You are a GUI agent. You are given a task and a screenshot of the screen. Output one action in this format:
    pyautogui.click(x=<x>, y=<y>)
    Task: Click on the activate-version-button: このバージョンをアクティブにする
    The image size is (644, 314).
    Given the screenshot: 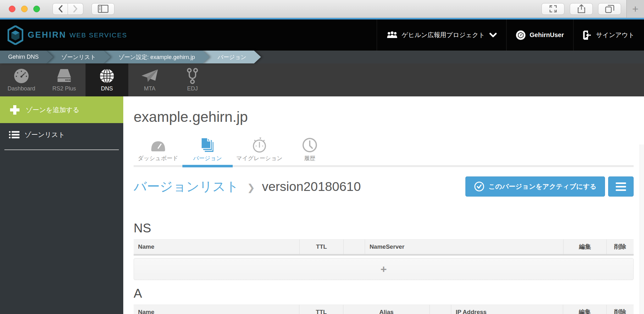 What is the action you would take?
    pyautogui.click(x=535, y=187)
    